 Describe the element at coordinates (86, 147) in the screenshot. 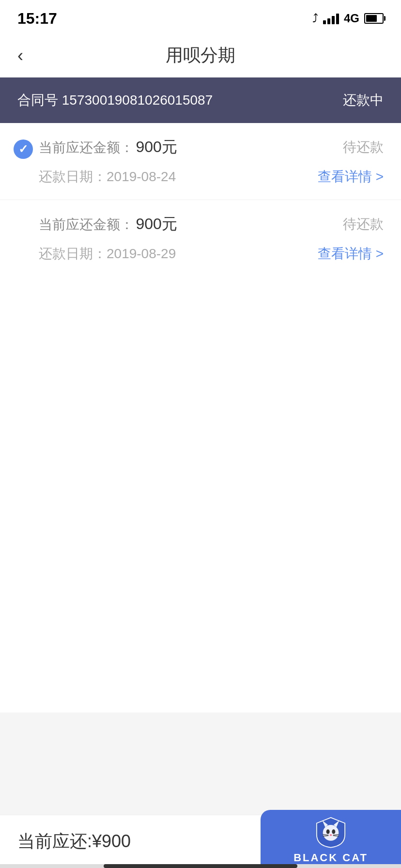

I see `amount-label-1: 当前应还金额：` at that location.